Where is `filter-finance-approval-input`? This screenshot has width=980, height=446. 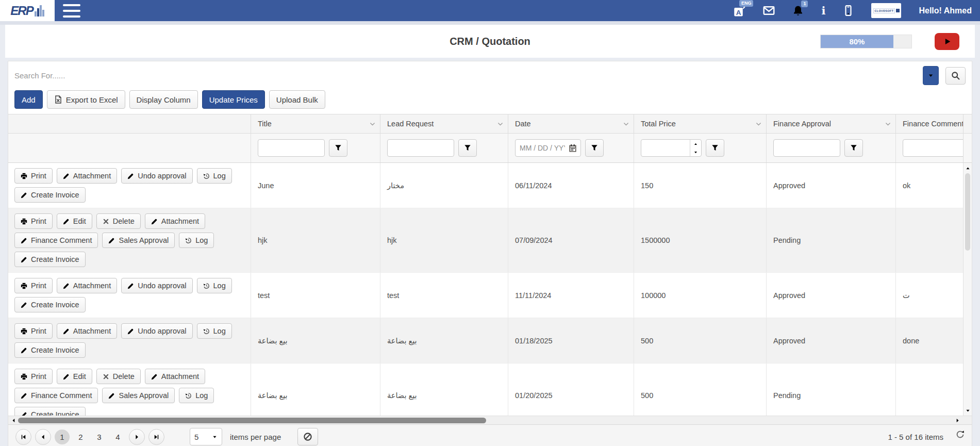
filter-finance-approval-input is located at coordinates (807, 148).